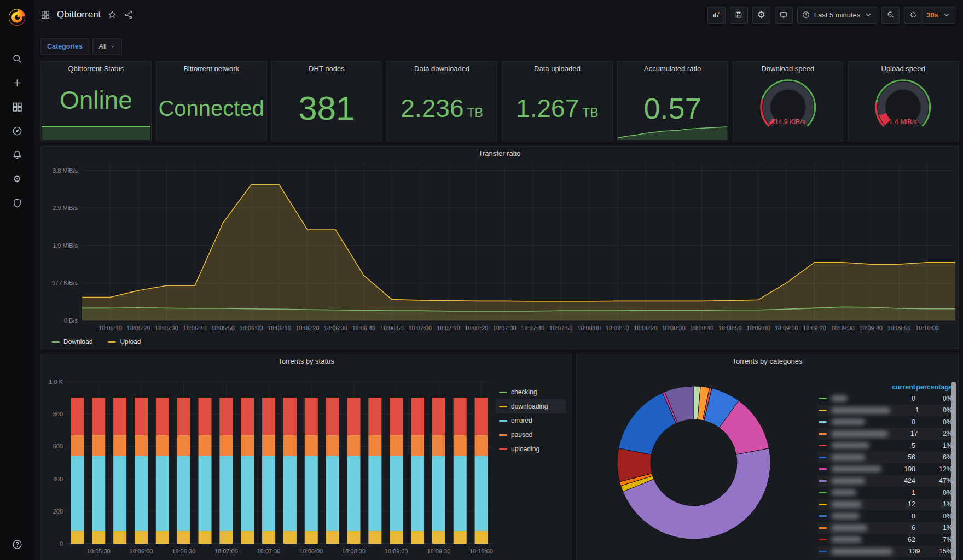  What do you see at coordinates (279, 328) in the screenshot?
I see `svg-text: 18:06:10` at bounding box center [279, 328].